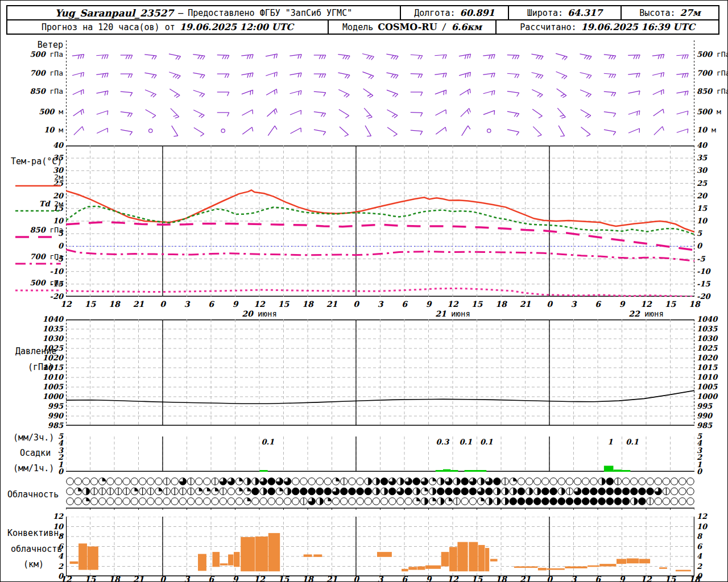 Image resolution: width=728 pixels, height=582 pixels. What do you see at coordinates (32, 177) in the screenshot?
I see `temp-legend-label: 2м` at bounding box center [32, 177].